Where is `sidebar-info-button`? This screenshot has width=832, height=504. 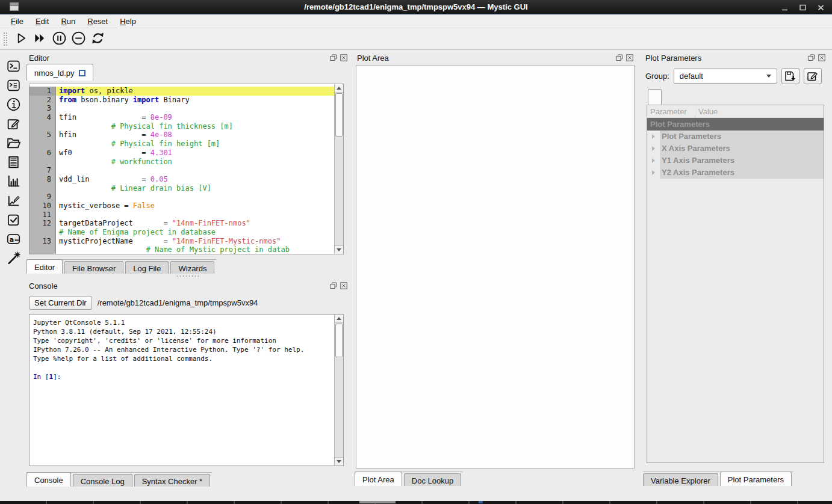
sidebar-info-button is located at coordinates (13, 105).